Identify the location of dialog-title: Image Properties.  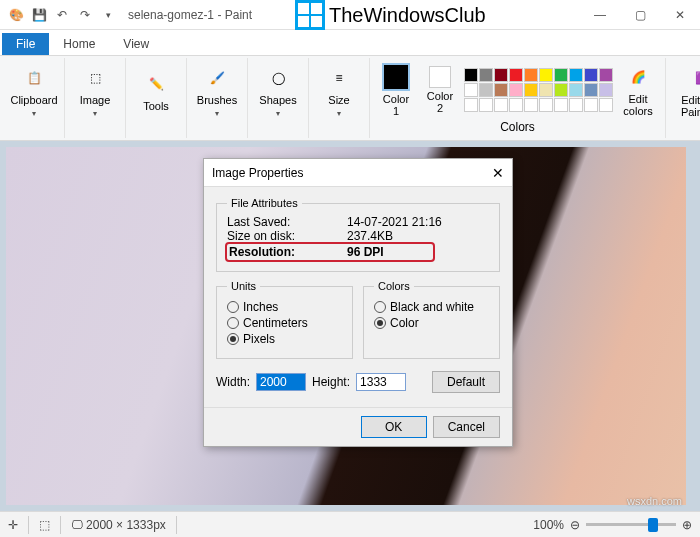
(258, 173).